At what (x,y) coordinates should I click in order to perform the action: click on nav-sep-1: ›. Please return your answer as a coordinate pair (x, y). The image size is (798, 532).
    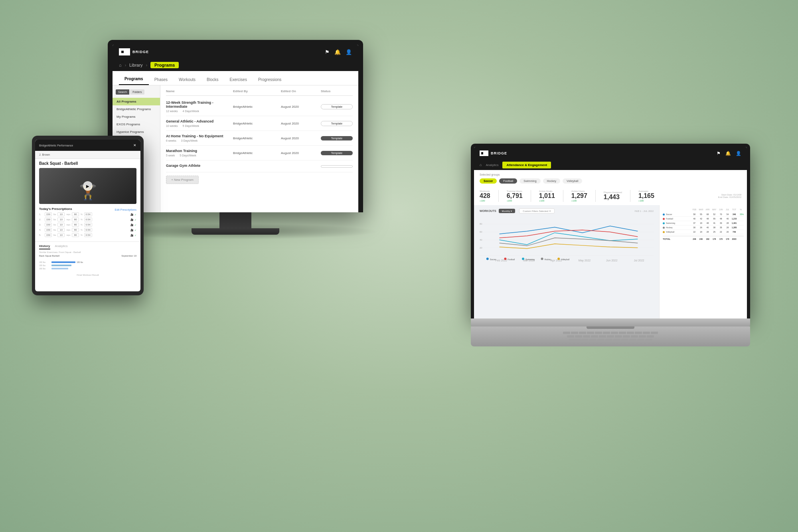
    Looking at the image, I should click on (125, 65).